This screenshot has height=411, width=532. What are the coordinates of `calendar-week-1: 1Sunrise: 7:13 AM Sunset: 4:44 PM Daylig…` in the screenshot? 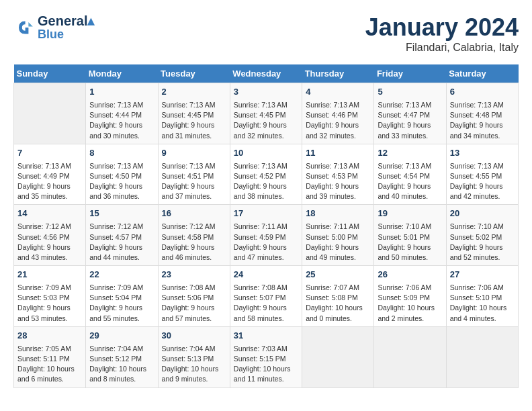 It's located at (266, 114).